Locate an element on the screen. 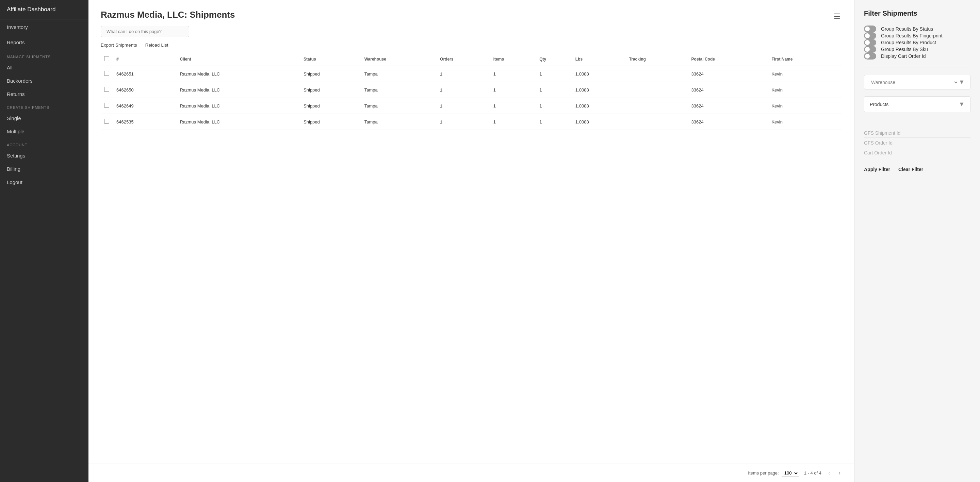  table-row: 6462650 Razmus Media, LLC Shipped Tampa … is located at coordinates (471, 90).